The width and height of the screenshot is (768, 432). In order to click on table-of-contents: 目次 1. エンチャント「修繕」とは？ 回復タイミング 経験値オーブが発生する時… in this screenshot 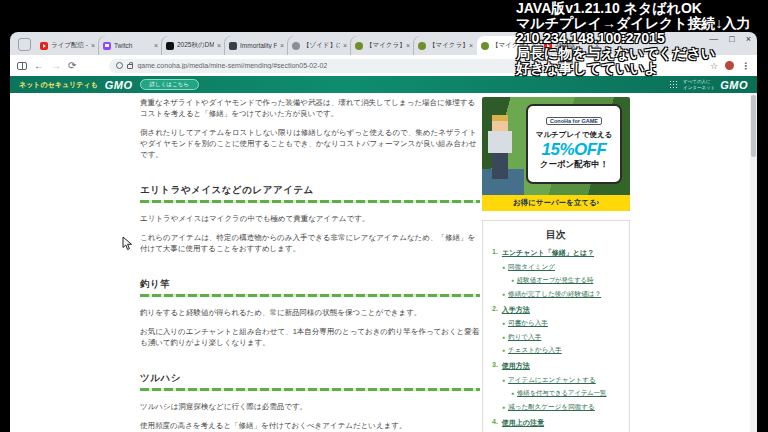, I will do `click(556, 326)`.